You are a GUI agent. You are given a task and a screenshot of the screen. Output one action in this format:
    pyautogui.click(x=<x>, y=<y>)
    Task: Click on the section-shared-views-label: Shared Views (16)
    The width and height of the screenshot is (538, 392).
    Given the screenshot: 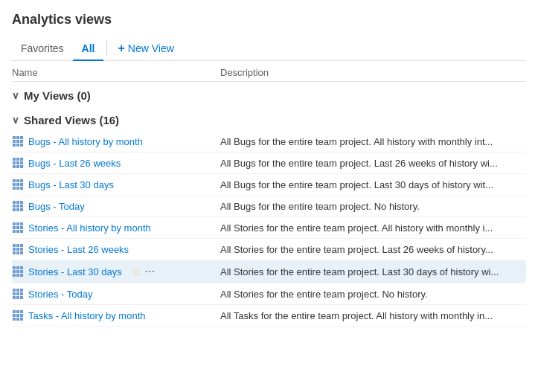 What is the action you would take?
    pyautogui.click(x=71, y=121)
    